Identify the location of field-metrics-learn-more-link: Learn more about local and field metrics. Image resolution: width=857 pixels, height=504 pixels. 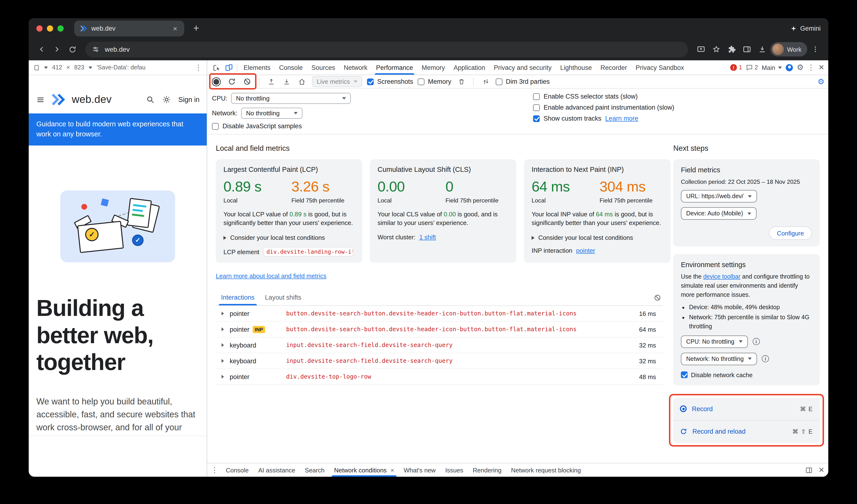
(271, 276).